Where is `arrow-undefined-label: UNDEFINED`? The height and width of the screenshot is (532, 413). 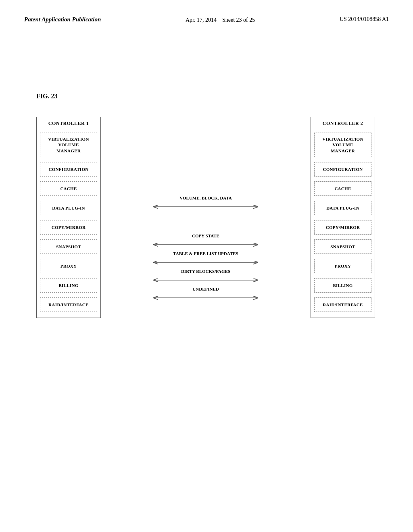
arrow-undefined-label: UNDEFINED is located at coordinates (206, 289).